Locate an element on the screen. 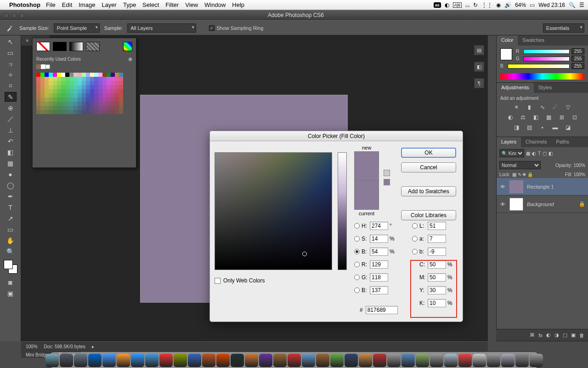  fill-gradient is located at coordinates (76, 46).